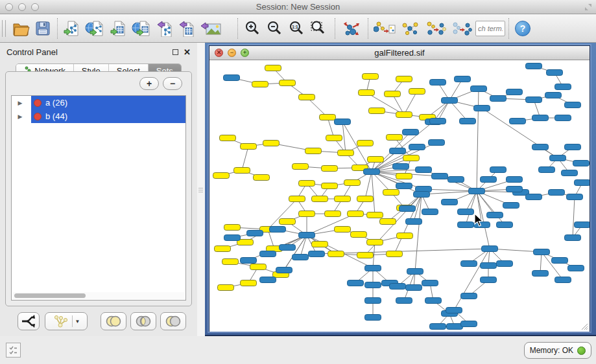 Image resolution: width=596 pixels, height=364 pixels. I want to click on panel-splitter, so click(201, 189).